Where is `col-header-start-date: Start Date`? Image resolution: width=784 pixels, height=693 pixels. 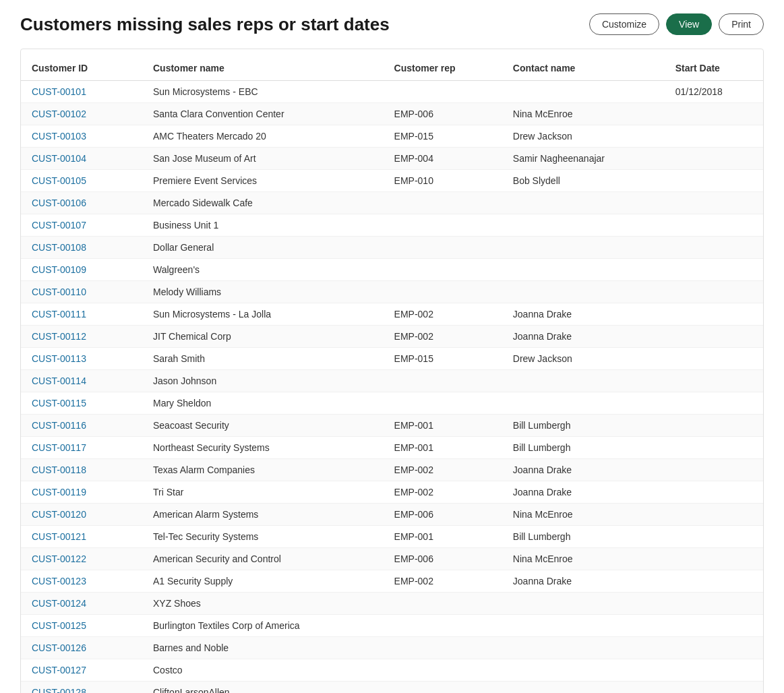
col-header-start-date: Start Date is located at coordinates (714, 69).